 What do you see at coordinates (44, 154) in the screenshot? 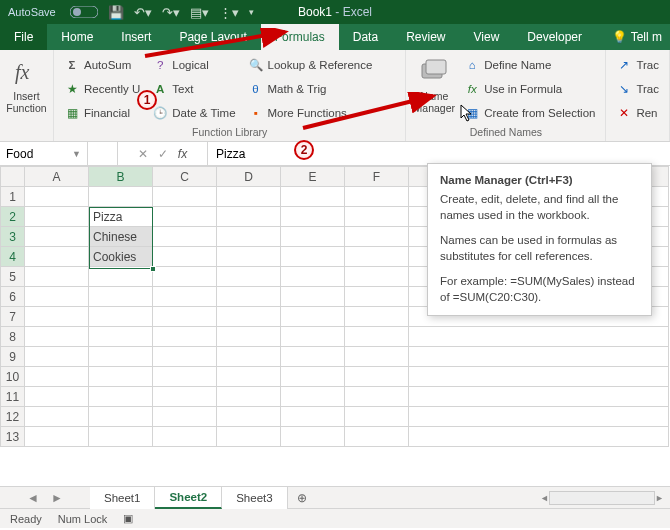
I see `name-box: ▼` at bounding box center [44, 154].